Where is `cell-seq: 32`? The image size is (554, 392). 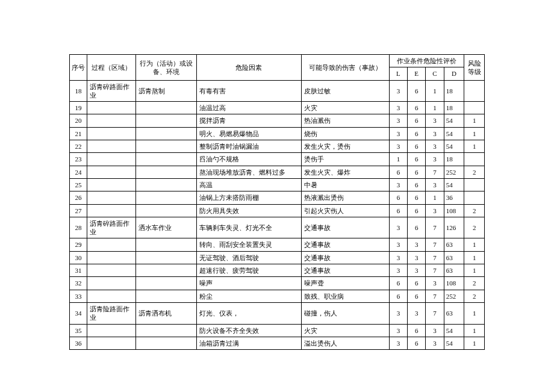
cell-seq: 32 is located at coordinates (78, 283).